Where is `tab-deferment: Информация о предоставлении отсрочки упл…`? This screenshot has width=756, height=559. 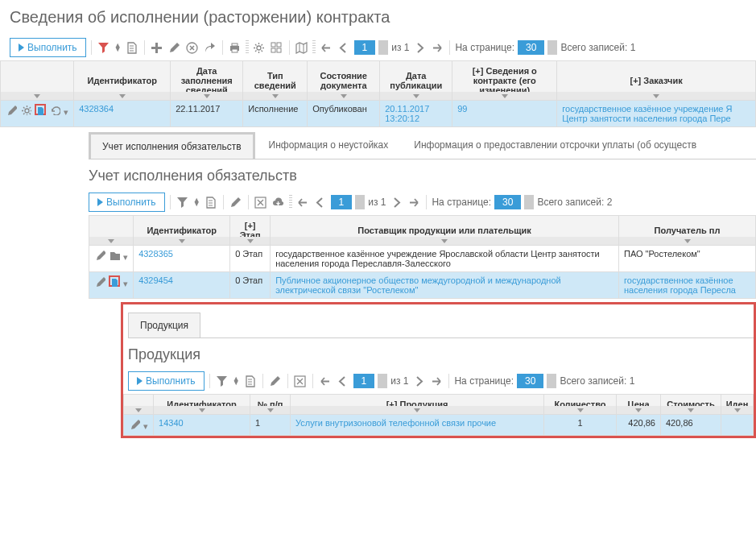 tab-deferment: Информация о предоставлении отсрочки упл… is located at coordinates (556, 145).